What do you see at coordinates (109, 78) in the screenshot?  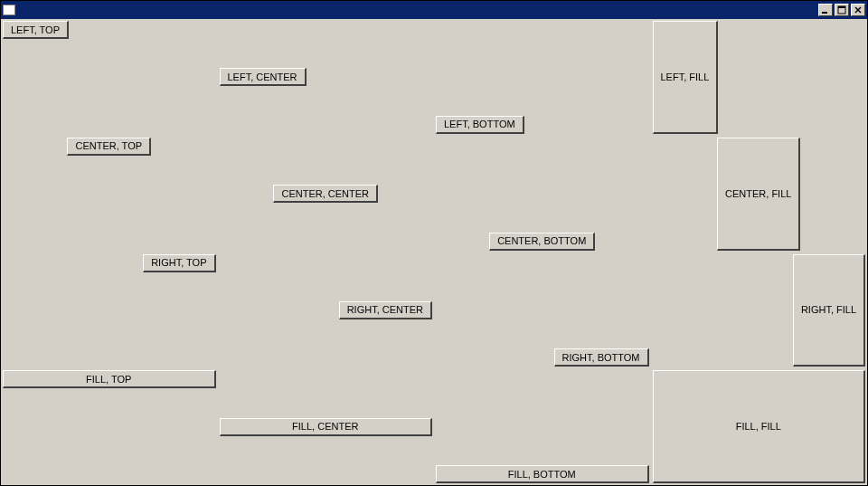 I see `cell-left-top: LEFT, TOP` at bounding box center [109, 78].